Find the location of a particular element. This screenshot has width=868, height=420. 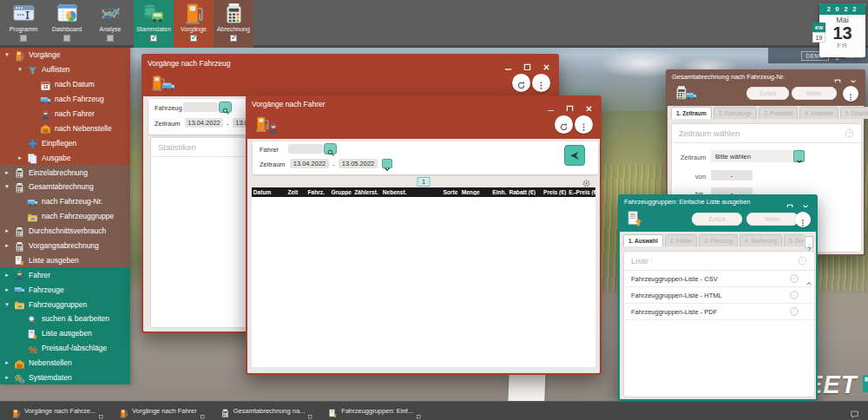

toolbar-app: Programm is located at coordinates (23, 24).